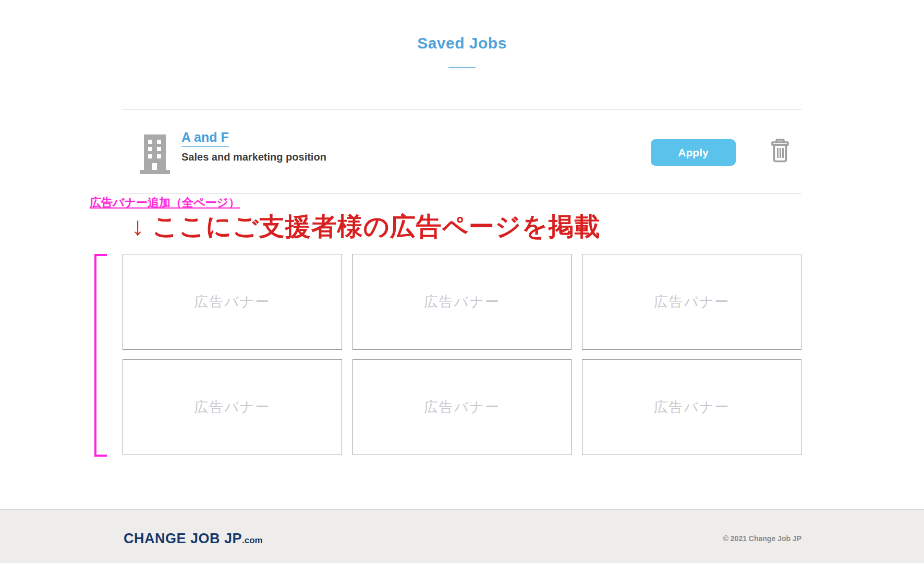 The width and height of the screenshot is (924, 563). Describe the element at coordinates (165, 203) in the screenshot. I see `add-banner-link: 広告バナー追加（全ページ）` at that location.